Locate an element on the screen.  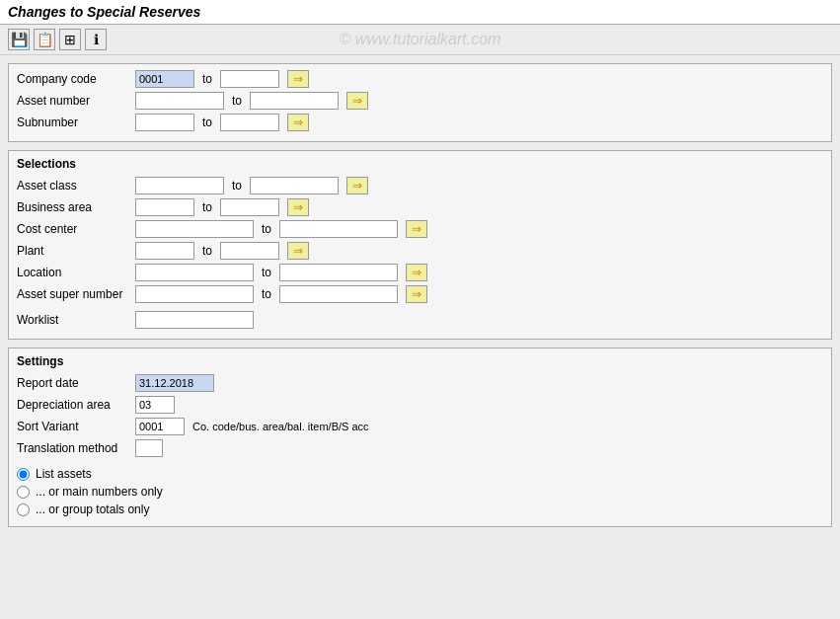
cost-center-row: Cost center to ⇒ is located at coordinates (420, 229).